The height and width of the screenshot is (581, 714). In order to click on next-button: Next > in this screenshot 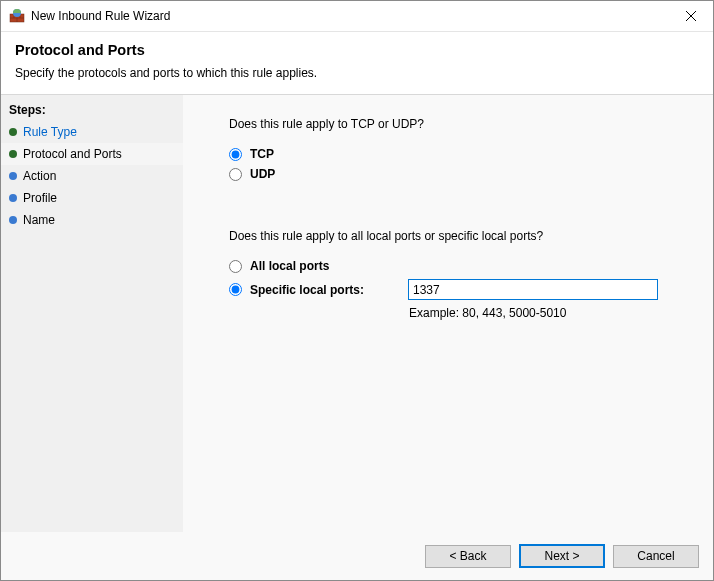, I will do `click(562, 556)`.